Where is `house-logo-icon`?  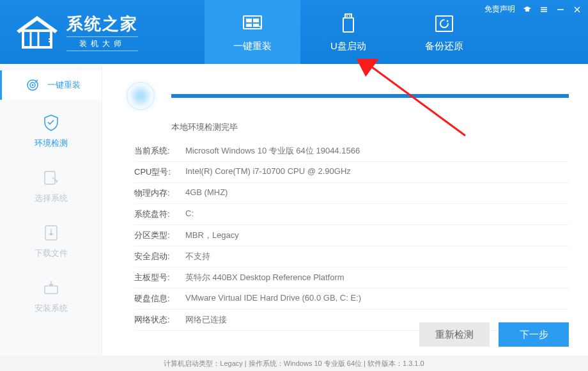
house-logo-icon is located at coordinates (37, 32).